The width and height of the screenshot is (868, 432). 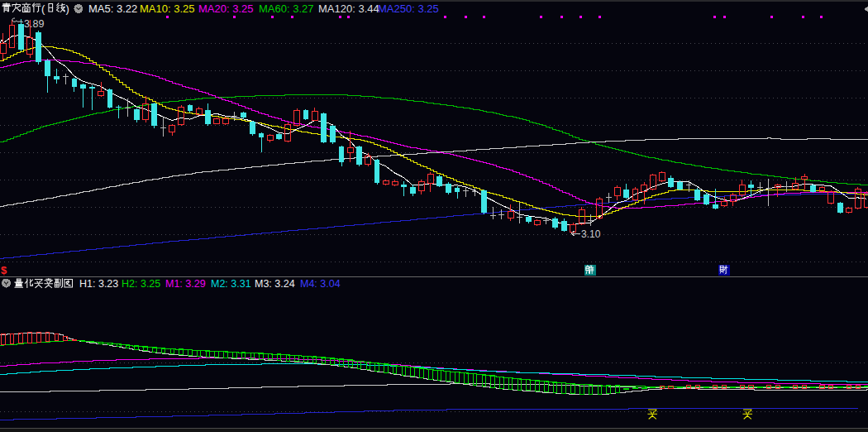 What do you see at coordinates (185, 284) in the screenshot?
I see `svg-text: M1: 3.29` at bounding box center [185, 284].